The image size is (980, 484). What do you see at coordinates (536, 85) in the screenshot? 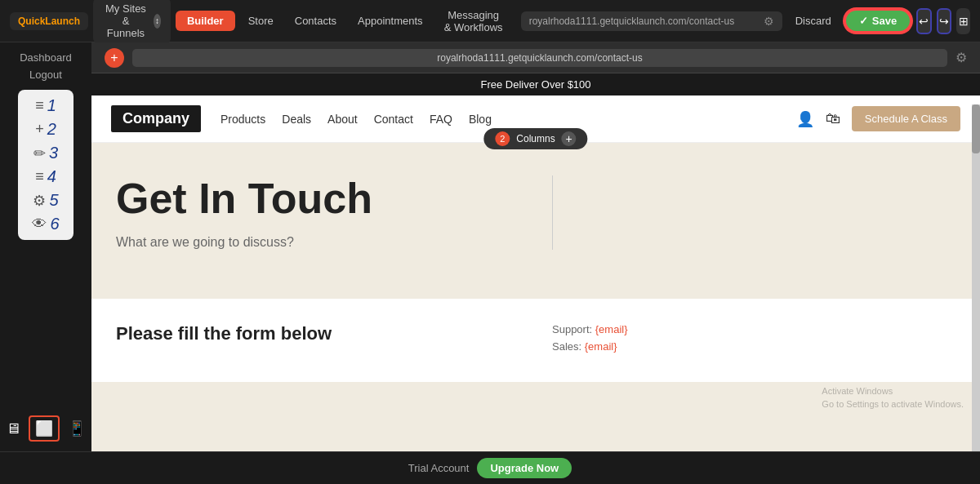
I see `promo-bar: Free Deliver Over $100` at bounding box center [536, 85].